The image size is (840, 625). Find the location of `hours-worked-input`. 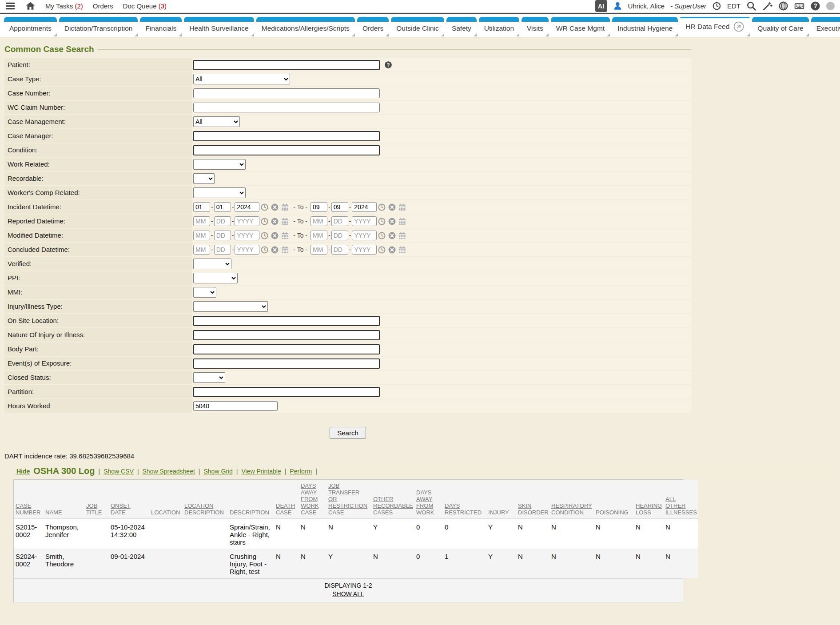

hours-worked-input is located at coordinates (235, 406).